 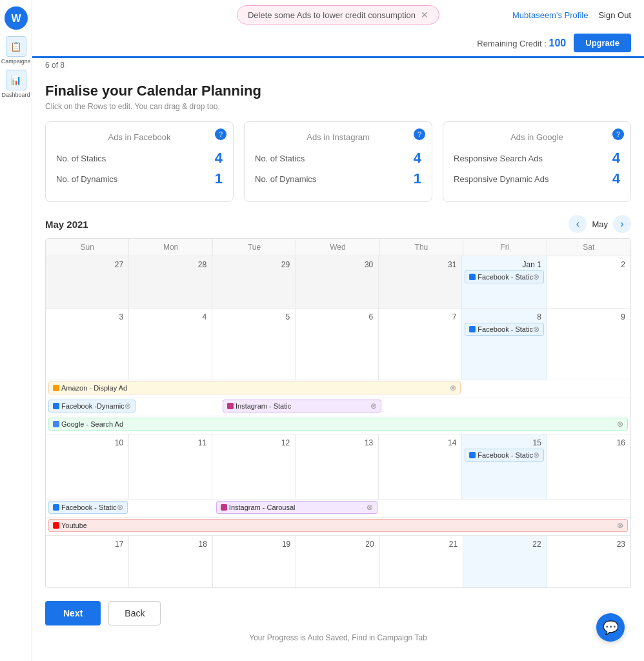 What do you see at coordinates (578, 224) in the screenshot?
I see `prev-month-button: ‹` at bounding box center [578, 224].